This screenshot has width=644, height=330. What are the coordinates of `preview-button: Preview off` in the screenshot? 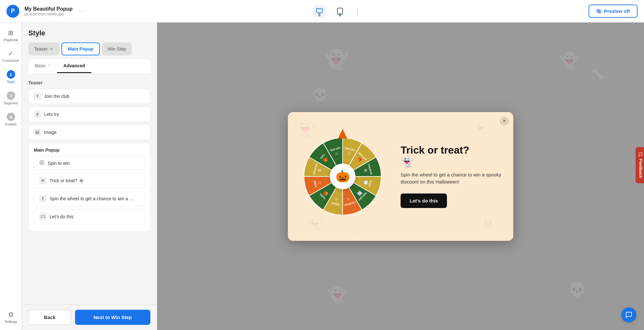 It's located at (613, 11).